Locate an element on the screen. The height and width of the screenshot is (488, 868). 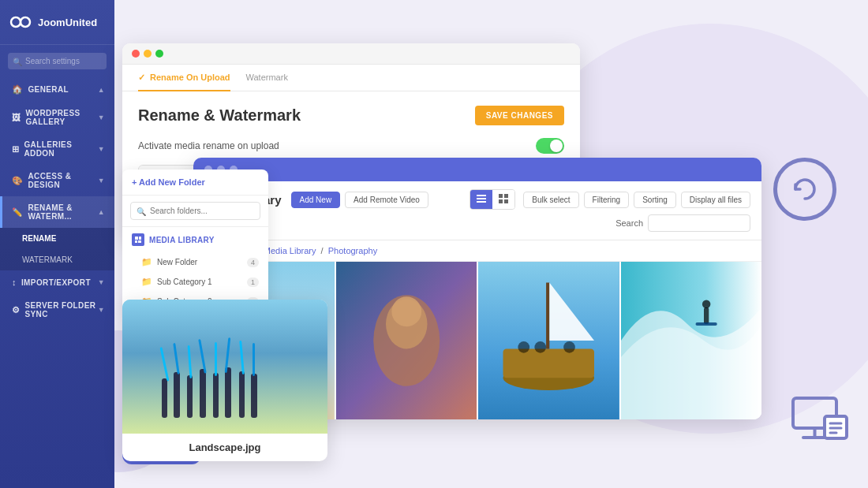
window-tabs: ✓ Rename On Upload Watermark is located at coordinates (351, 78).